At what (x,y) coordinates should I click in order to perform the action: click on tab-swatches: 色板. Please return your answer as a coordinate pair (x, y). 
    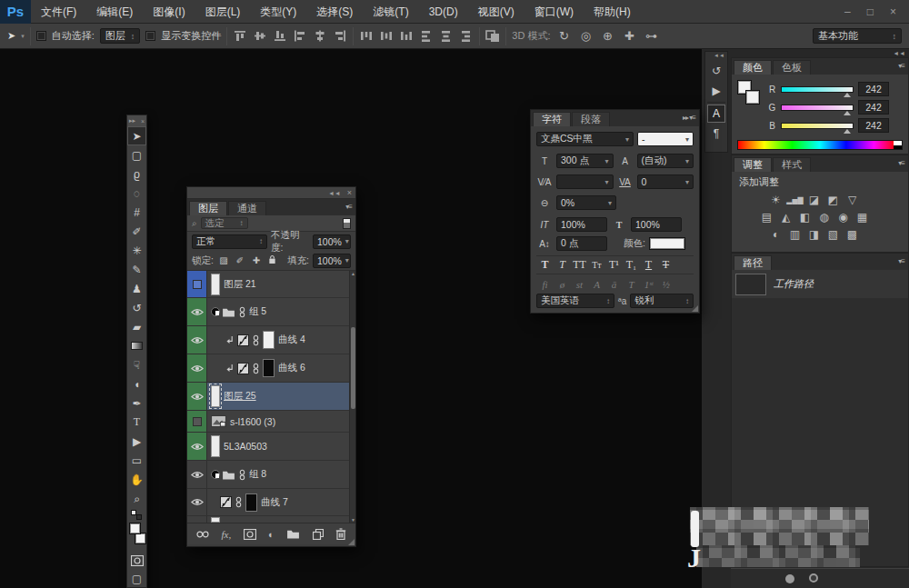
    Looking at the image, I should click on (792, 67).